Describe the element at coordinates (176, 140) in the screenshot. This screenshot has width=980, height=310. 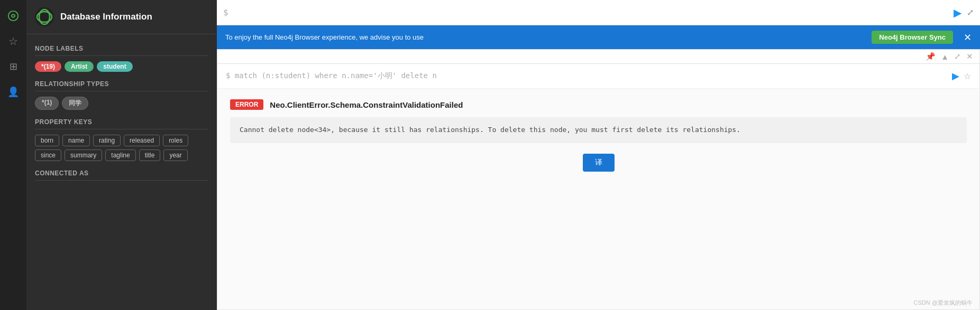
I see `prop-roles: roles` at that location.